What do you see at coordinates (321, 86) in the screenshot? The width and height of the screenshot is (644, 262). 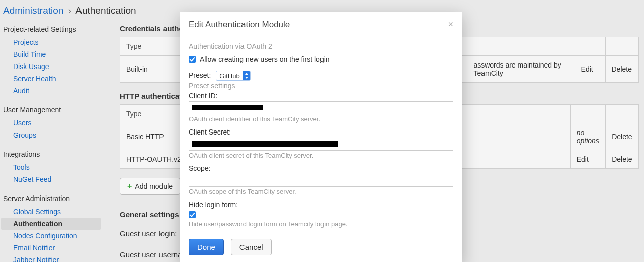 I see `preset-settings-label: Preset settings` at bounding box center [321, 86].